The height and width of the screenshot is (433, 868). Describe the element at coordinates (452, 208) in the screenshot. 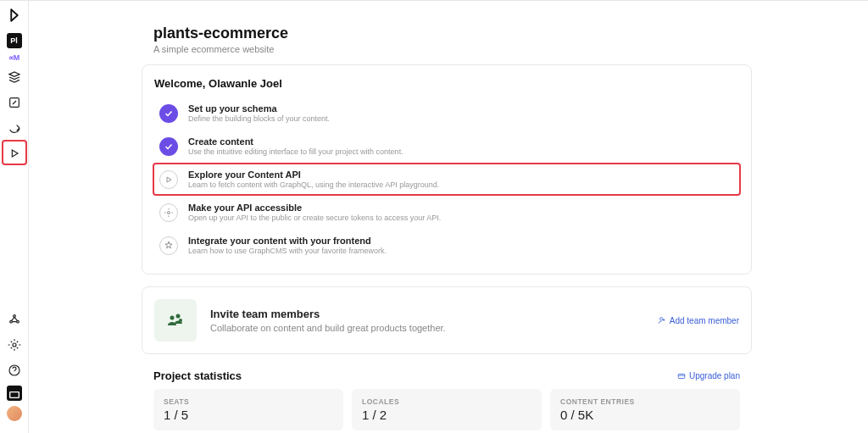

I see `step-title: Make your API accessible` at that location.